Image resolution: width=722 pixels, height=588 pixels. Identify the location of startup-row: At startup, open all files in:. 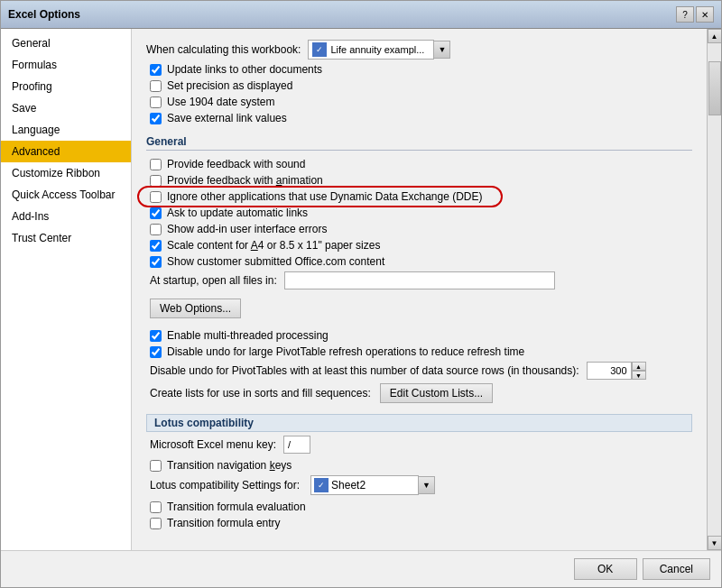
(419, 280).